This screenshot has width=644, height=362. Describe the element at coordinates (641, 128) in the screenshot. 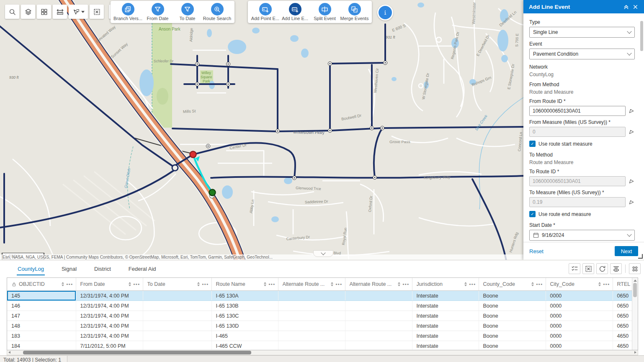

I see `panel-scrollbar` at that location.